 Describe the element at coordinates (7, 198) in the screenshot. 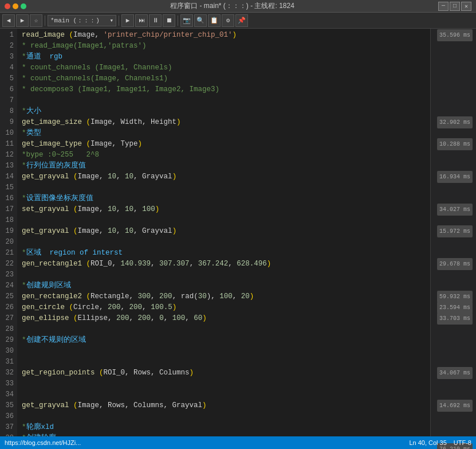

I see `line-number: 16` at that location.